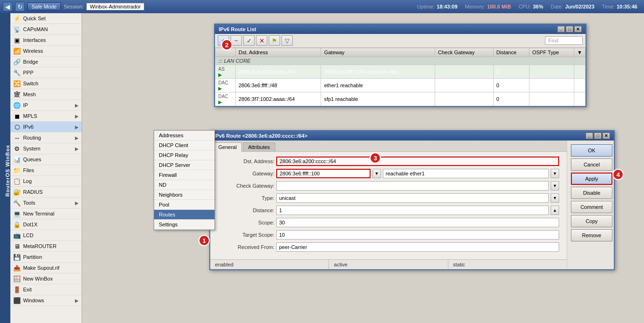  I want to click on sidebar-item-switch: 🔀 Switch, so click(46, 84).